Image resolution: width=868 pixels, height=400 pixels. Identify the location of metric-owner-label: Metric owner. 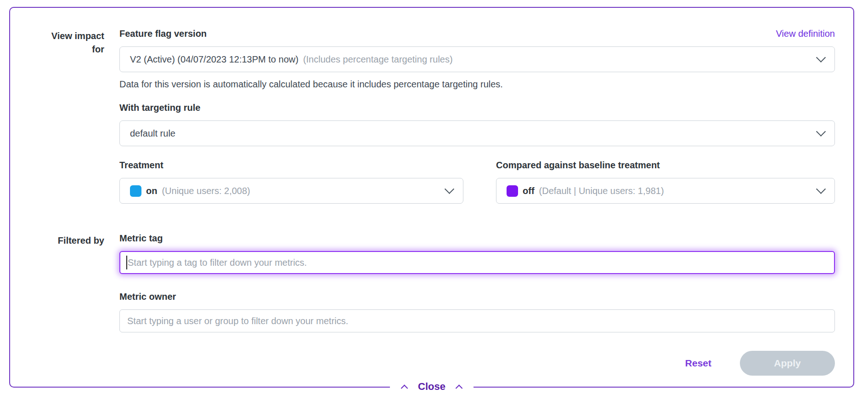
(477, 297).